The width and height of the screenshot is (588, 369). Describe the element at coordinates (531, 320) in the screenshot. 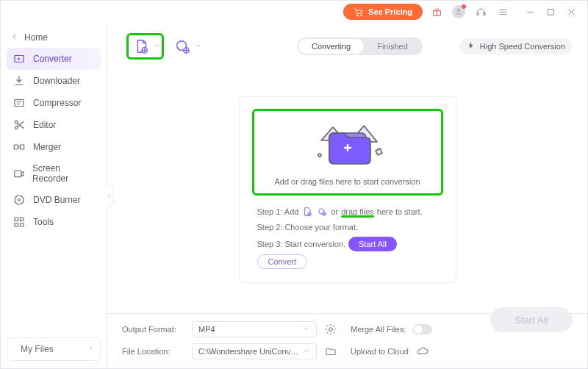

I see `start-all-button: Start All` at that location.